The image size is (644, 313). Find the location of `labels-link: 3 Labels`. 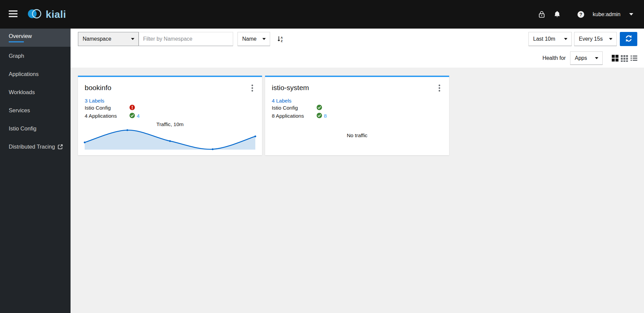

labels-link: 3 Labels is located at coordinates (95, 101).